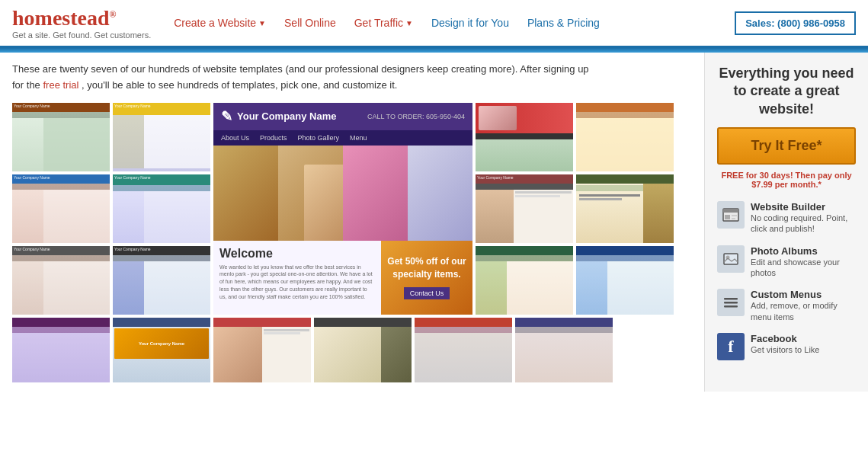 The image size is (868, 467). What do you see at coordinates (786, 146) in the screenshot?
I see `try-free-button: Try It Free*` at bounding box center [786, 146].